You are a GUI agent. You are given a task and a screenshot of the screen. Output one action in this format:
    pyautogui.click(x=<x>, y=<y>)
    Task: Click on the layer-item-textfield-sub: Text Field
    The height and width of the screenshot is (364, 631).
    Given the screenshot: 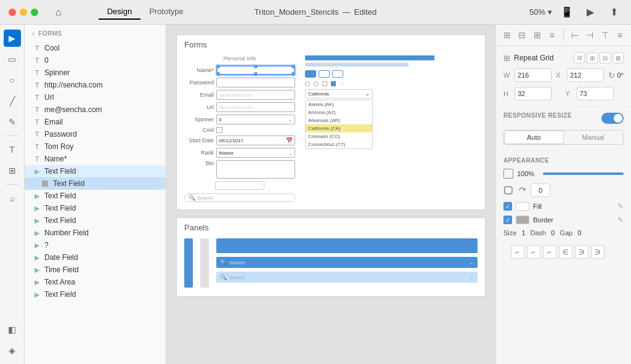 What is the action you would take?
    pyautogui.click(x=95, y=184)
    